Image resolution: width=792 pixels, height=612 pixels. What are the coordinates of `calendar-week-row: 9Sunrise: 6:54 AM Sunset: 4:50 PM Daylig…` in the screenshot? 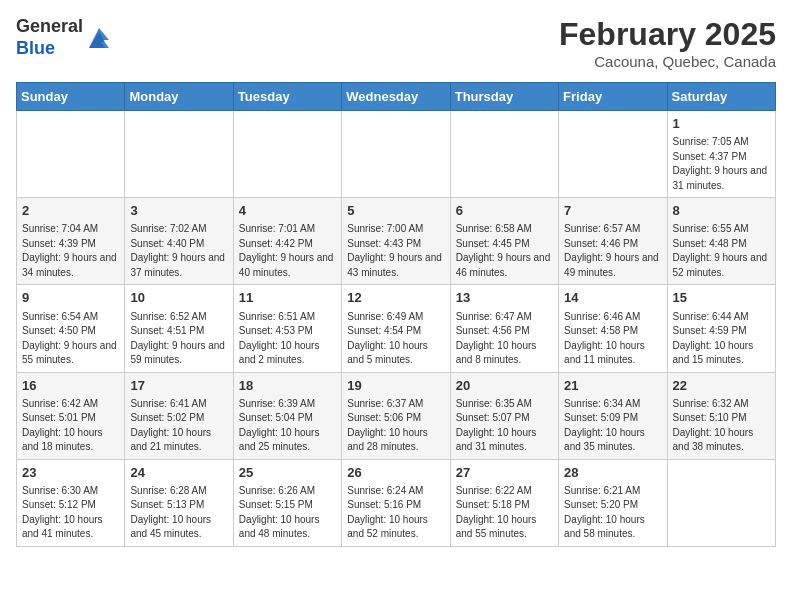 It's located at (396, 328).